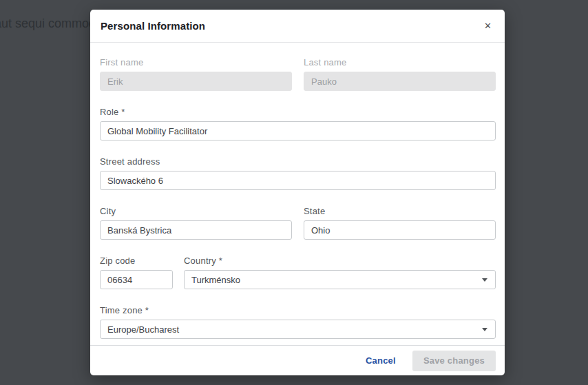 This screenshot has height=385, width=588. Describe the element at coordinates (454, 361) in the screenshot. I see `save-changes-button: Save changes` at that location.